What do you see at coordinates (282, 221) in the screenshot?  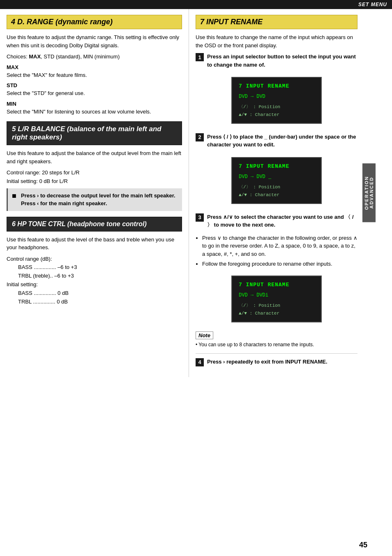 I see `step3-text: Press ∧/∨ to select the character you wa…` at bounding box center [282, 221].